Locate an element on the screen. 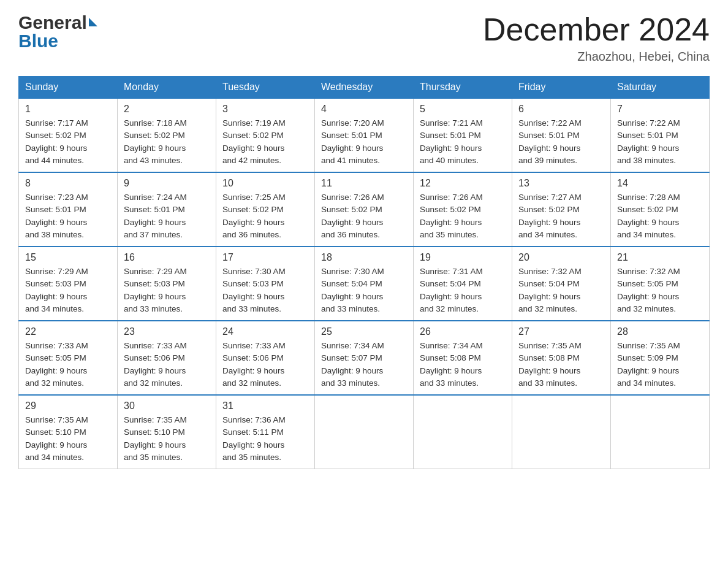 The width and height of the screenshot is (728, 563). calendar-cell: 7Sunrise: 7:22 AMSunset: 5:01 PMDaylight… is located at coordinates (661, 135).